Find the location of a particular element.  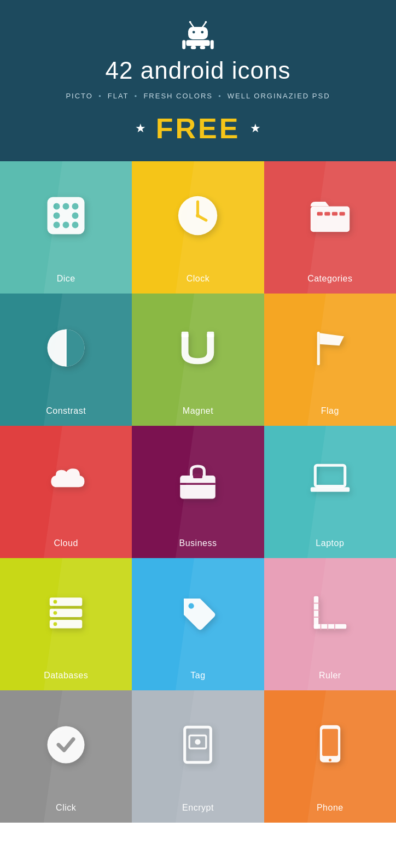

icon-wrapper-flag is located at coordinates (330, 348).